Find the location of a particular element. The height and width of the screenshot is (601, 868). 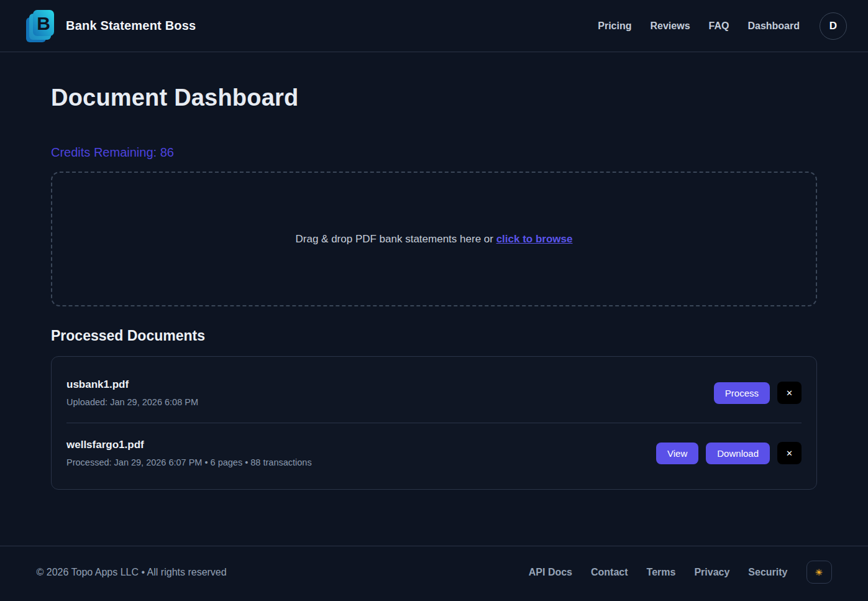

user-avatar: D is located at coordinates (833, 26).